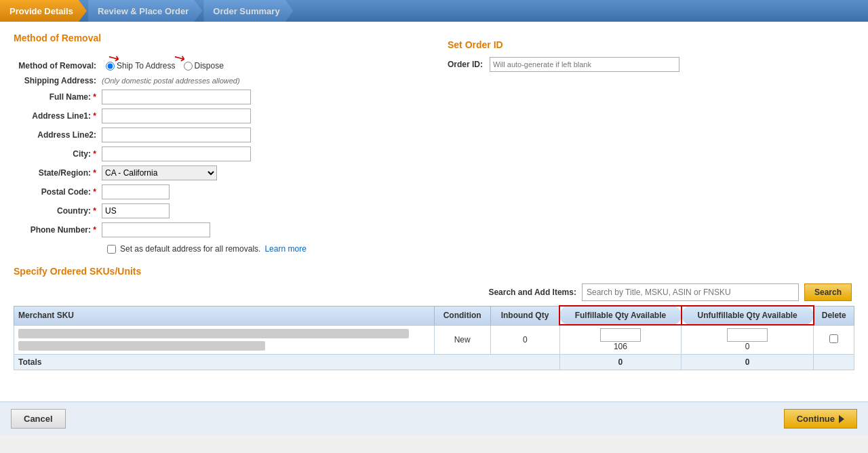 This screenshot has height=453, width=868. Describe the element at coordinates (58, 211) in the screenshot. I see `country-label: Country: *` at that location.